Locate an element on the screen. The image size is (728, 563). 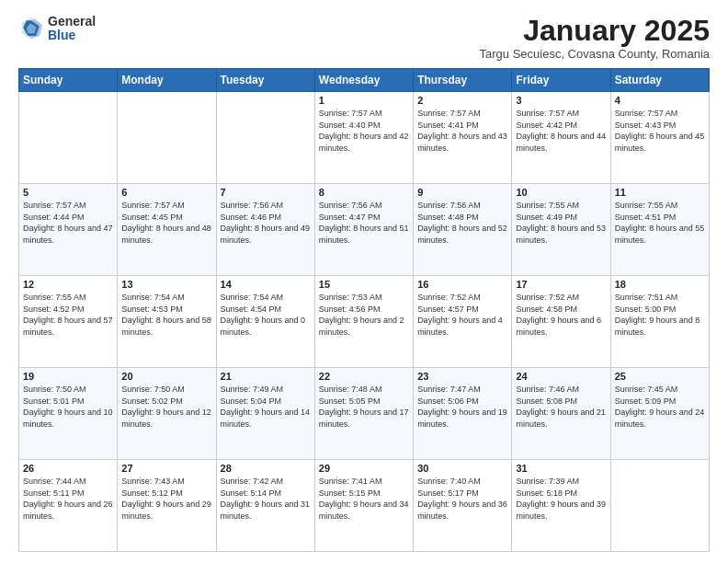
day-info: Sunrise: 7:45 AMSunset: 5:09 PMDaylight:… is located at coordinates (660, 407).